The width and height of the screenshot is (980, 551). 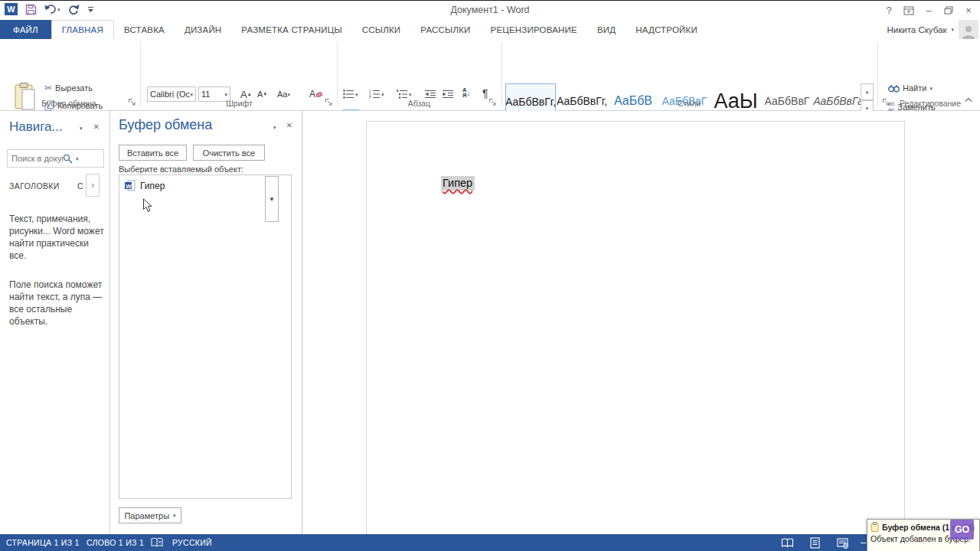 I want to click on styles-scroll-up-button: ▴, so click(x=867, y=92).